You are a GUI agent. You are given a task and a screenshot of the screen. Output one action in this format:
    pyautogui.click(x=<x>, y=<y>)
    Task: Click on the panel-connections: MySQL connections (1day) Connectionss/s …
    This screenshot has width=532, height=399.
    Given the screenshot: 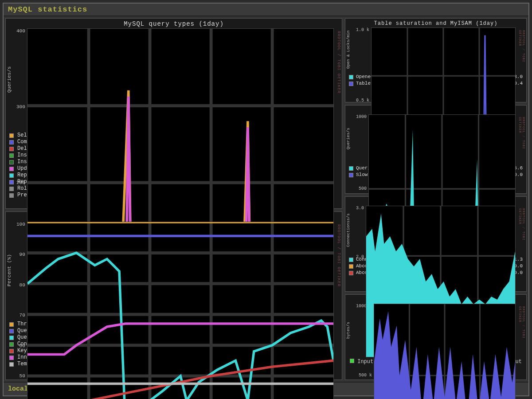 What is the action you would take?
    pyautogui.click(x=436, y=244)
    